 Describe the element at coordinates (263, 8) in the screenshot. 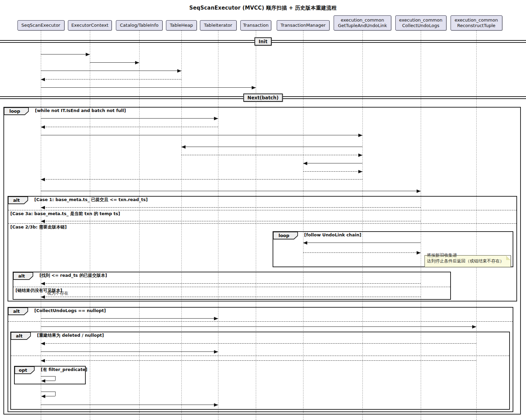

I see `diagram-title: SeqScanExecutor (MVCC) 顺序扫描 + 历史版本重建流程` at that location.